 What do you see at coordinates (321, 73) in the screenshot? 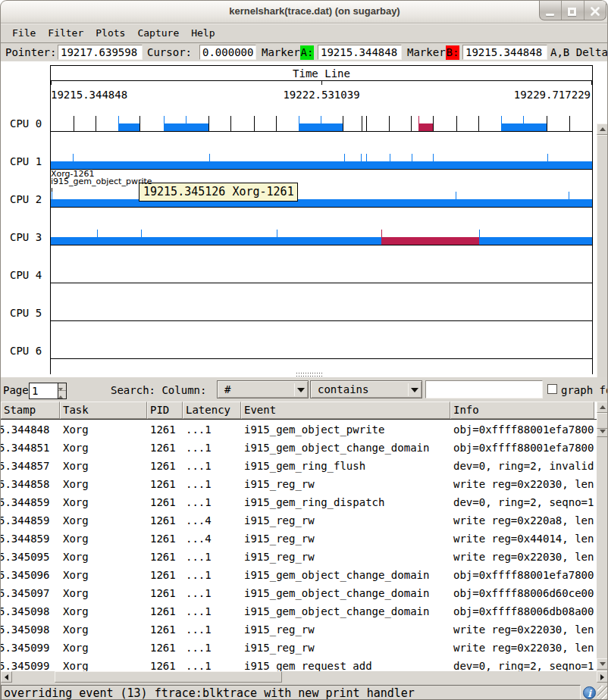
I see `timeline-title: Time Line` at bounding box center [321, 73].